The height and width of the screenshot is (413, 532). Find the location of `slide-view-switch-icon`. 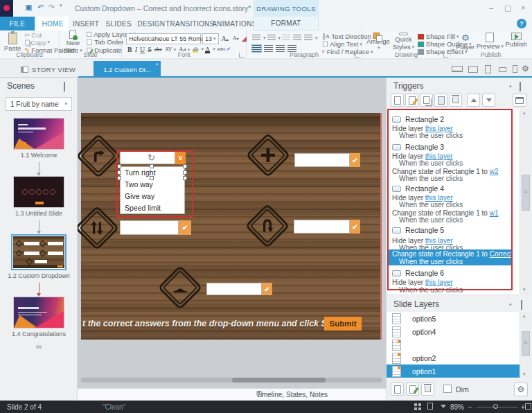

slide-view-switch-icon is located at coordinates (430, 406).